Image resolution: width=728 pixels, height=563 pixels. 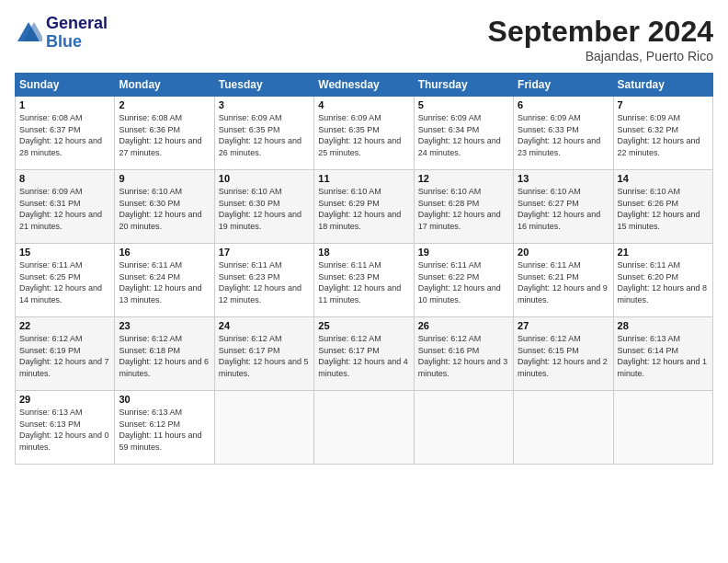 What do you see at coordinates (663, 281) in the screenshot?
I see `day-cell-21: 21 Sunrise: 6:11 AMSunset: 6:20 PMDaylig…` at bounding box center [663, 281].